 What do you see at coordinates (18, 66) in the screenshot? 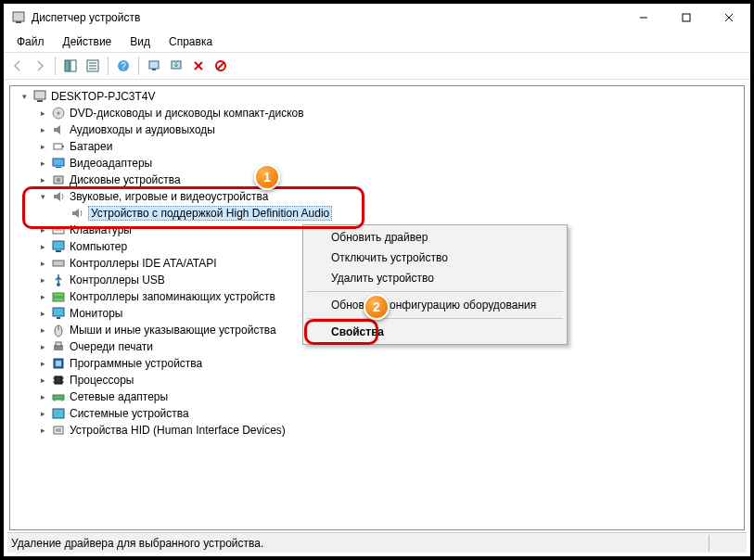
I see `back-button` at bounding box center [18, 66].